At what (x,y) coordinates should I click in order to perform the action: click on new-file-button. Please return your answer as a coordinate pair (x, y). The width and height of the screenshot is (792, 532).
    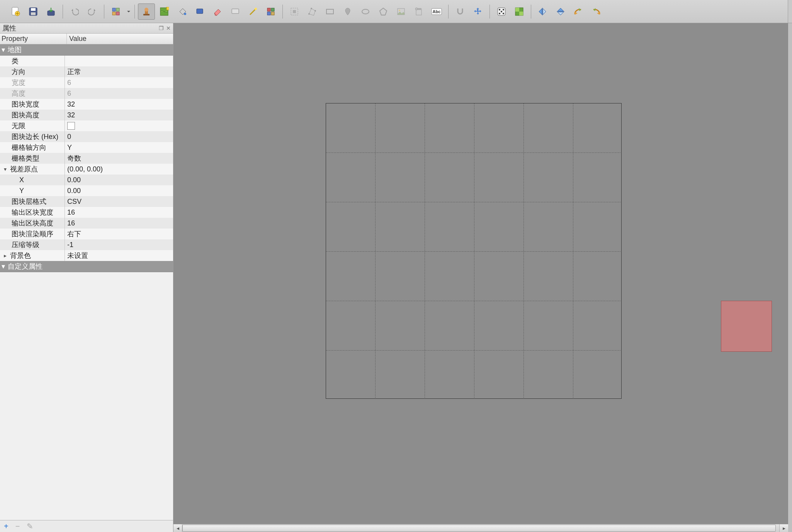
    Looking at the image, I should click on (15, 12).